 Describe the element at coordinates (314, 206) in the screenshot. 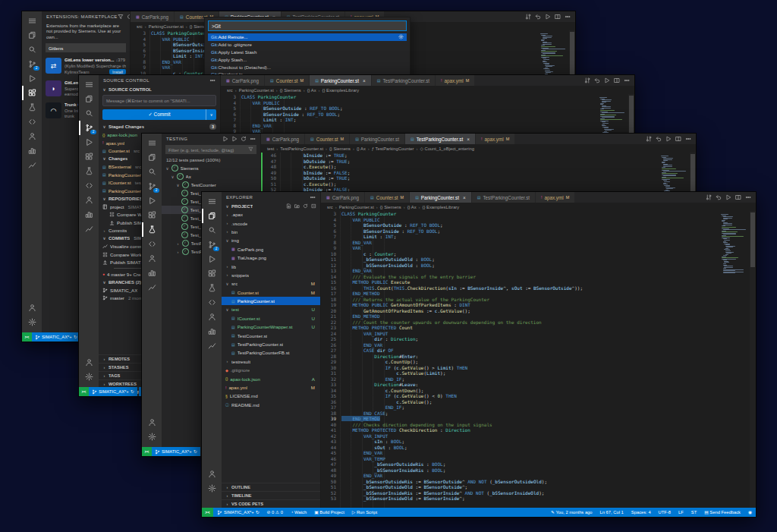

I see `collapse-icon` at that location.